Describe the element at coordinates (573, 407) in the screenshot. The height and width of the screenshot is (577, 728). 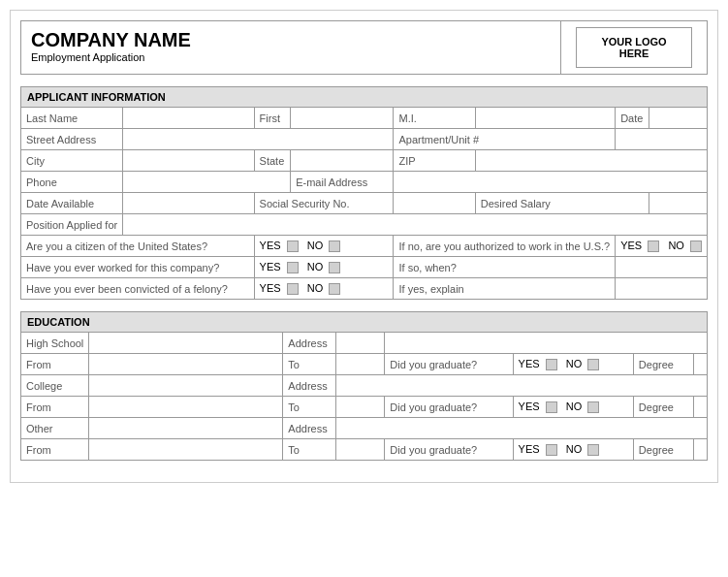
I see `col-graduate-yes-no: YES NO` at that location.